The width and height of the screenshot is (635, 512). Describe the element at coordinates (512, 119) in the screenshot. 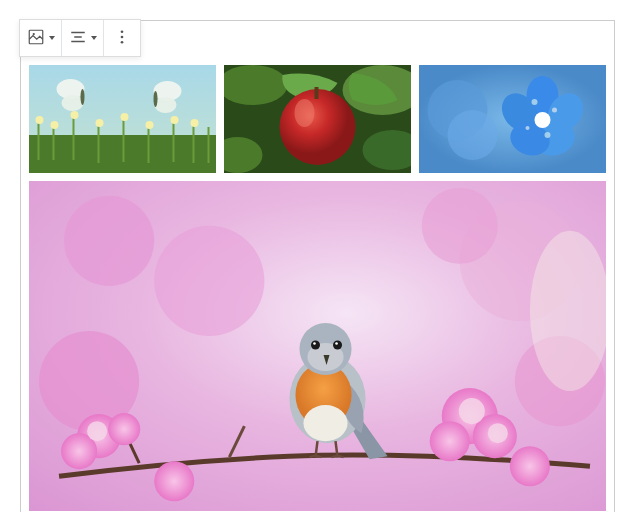

I see `gallery-item-blue-flower` at that location.